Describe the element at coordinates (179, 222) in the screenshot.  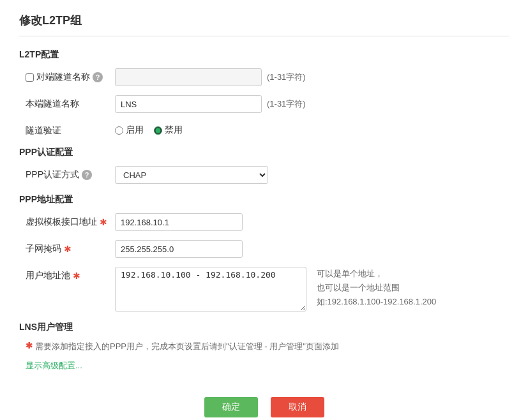
I see `virtual-interface-controls` at that location.